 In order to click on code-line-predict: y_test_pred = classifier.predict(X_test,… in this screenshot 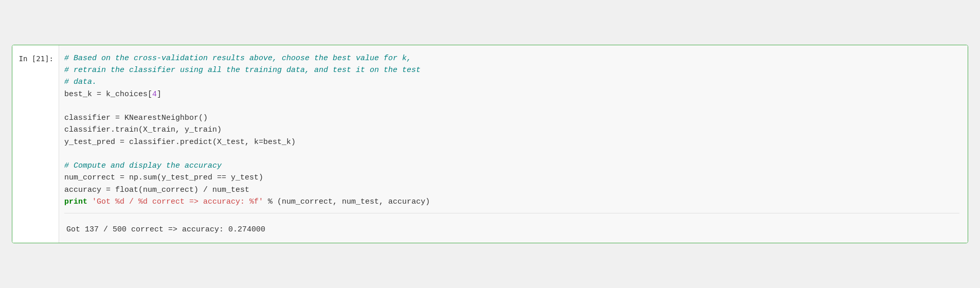, I will do `click(180, 142)`.